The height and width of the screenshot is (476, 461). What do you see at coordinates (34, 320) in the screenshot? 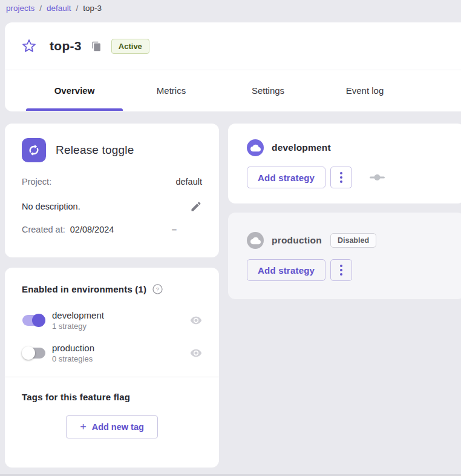
I see `development-toggle` at bounding box center [34, 320].